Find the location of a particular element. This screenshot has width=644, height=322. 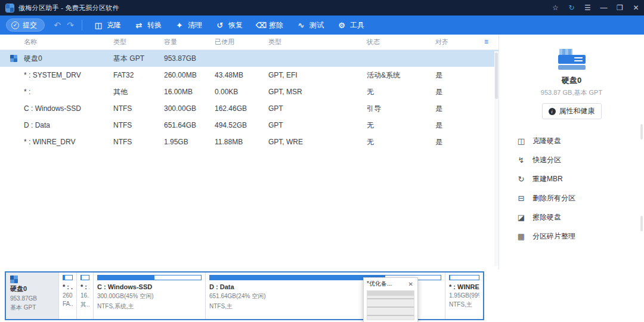

toolbar-item-label: 转换 is located at coordinates (154, 25).